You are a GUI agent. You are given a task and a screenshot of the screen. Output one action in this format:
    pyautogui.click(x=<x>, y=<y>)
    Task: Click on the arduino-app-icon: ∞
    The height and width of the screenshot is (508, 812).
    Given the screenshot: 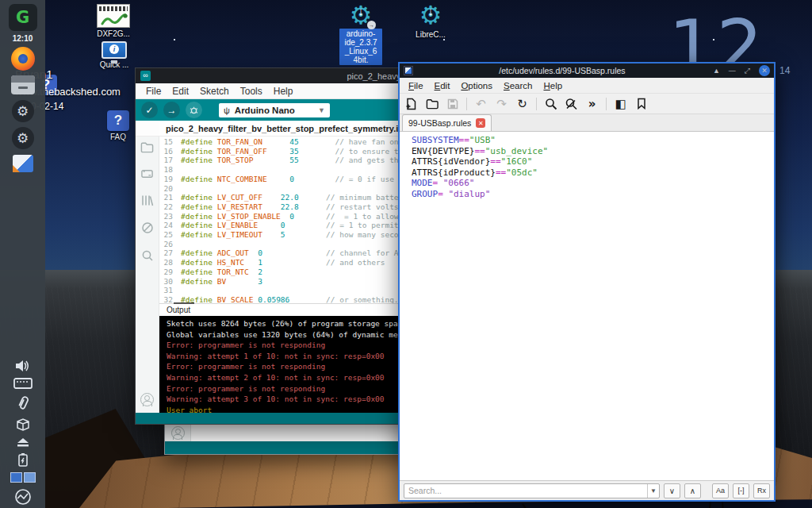 What is the action you would take?
    pyautogui.click(x=146, y=76)
    